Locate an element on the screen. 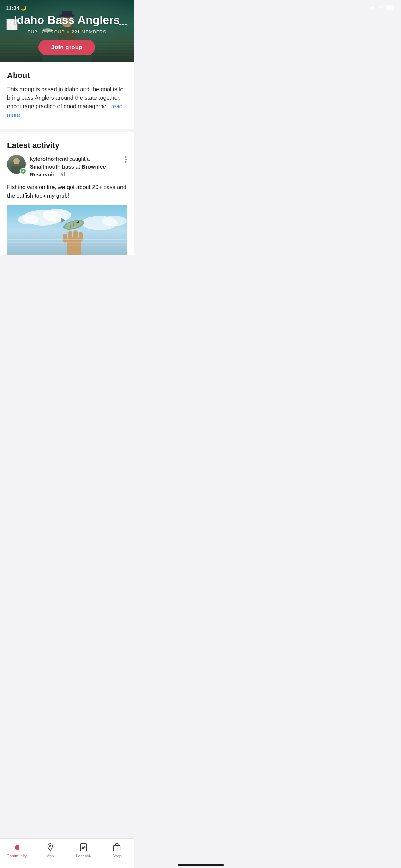 The image size is (401, 868). join-group-button: Join group is located at coordinates (67, 47).